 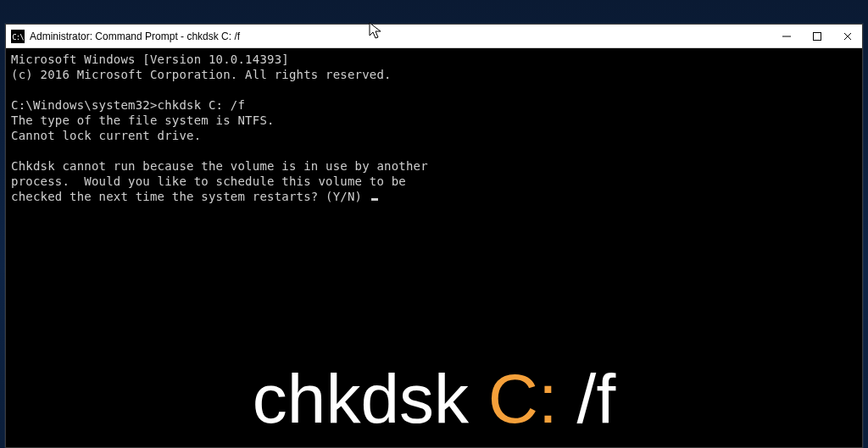 What do you see at coordinates (817, 36) in the screenshot?
I see `maximize-button` at bounding box center [817, 36].